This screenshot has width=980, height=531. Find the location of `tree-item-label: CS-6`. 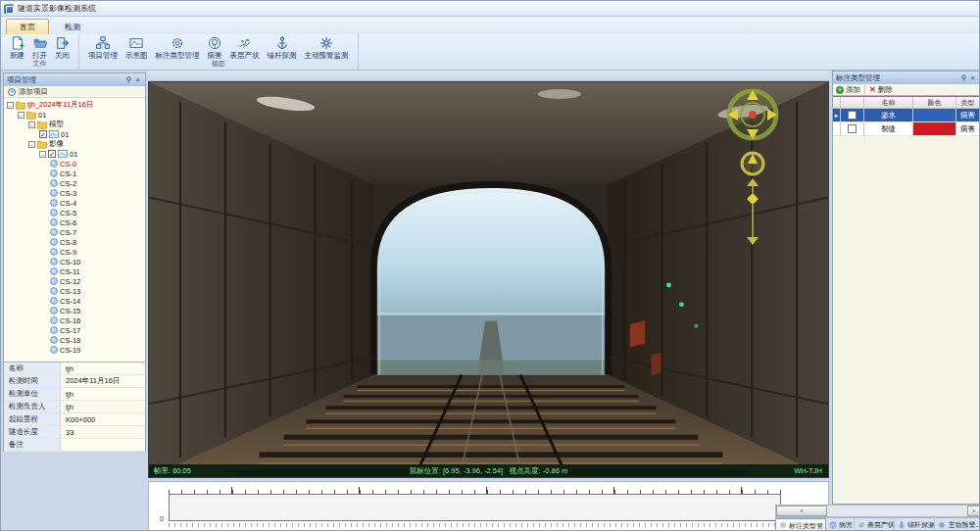

tree-item-label: CS-6 is located at coordinates (69, 223).